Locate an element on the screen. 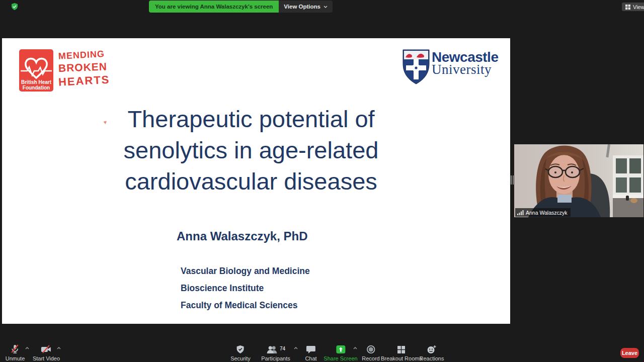 Image resolution: width=644 pixels, height=362 pixels. participant-name-tag: Anna Walaszczyk is located at coordinates (543, 212).